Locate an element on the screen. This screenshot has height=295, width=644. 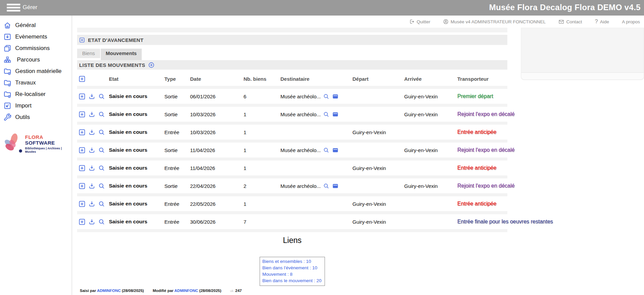
sitemap-icon is located at coordinates (7, 60).